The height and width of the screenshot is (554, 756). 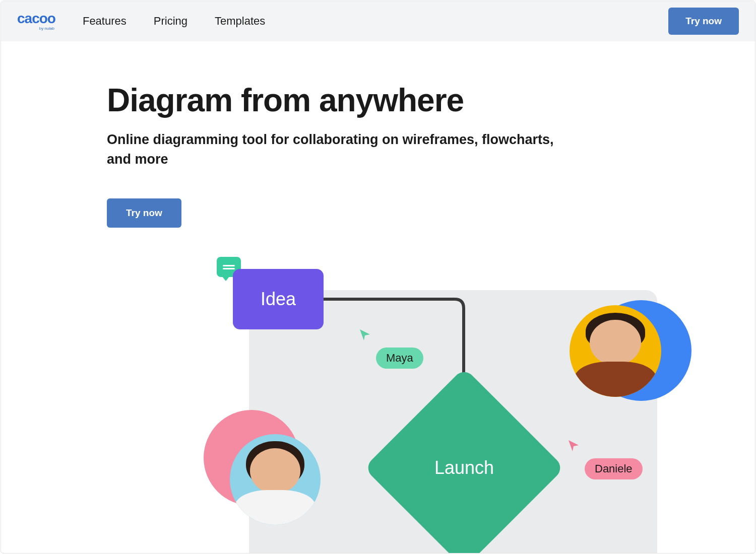 What do you see at coordinates (278, 299) in the screenshot?
I see `diagram-node-idea-label: Idea` at bounding box center [278, 299].